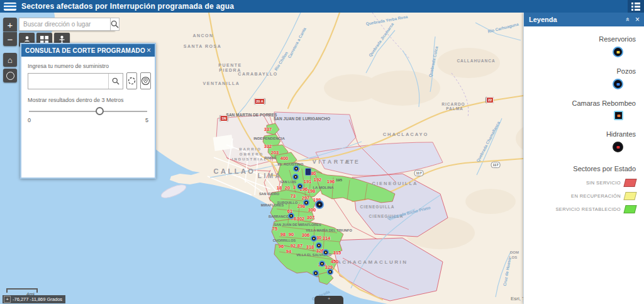  Describe the element at coordinates (29, 120) in the screenshot. I see `slider-min-label: 0` at that location.